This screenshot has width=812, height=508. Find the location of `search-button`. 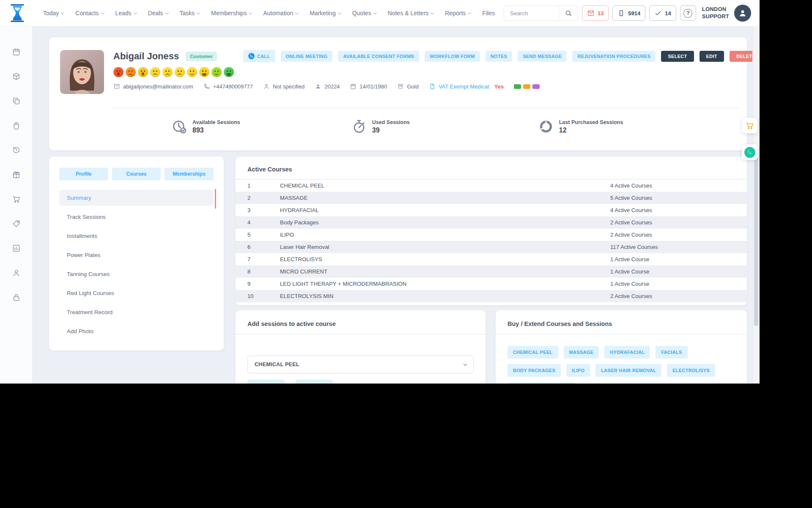

search-button is located at coordinates (568, 13).